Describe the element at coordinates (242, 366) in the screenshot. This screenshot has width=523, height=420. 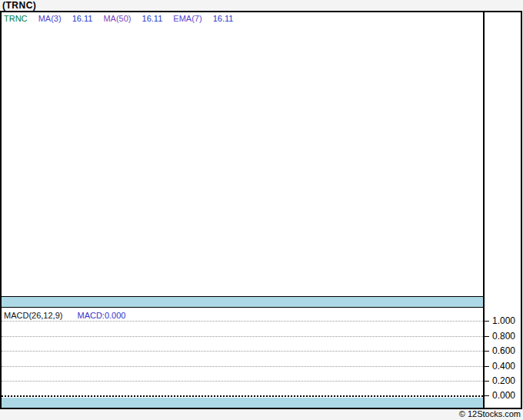
I see `gridline-0.400` at that location.